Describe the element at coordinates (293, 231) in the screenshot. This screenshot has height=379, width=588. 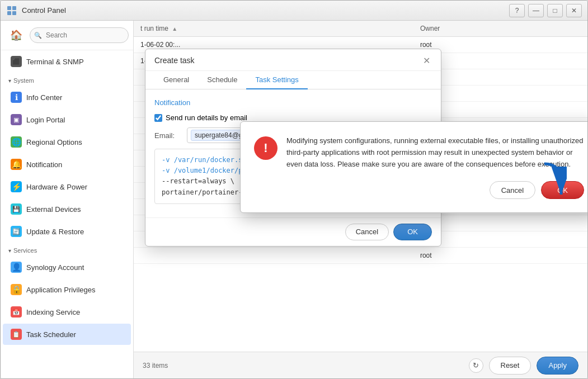
I see `dialog-footer: Cancel OK` at that location.